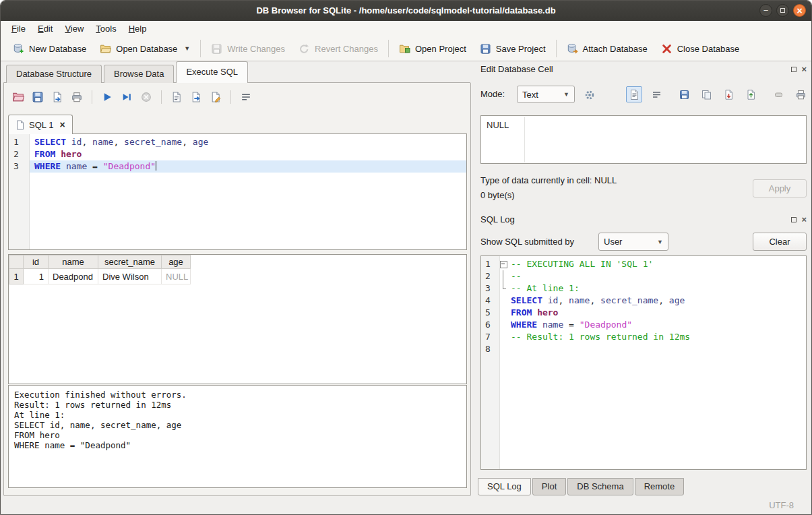  Describe the element at coordinates (782, 506) in the screenshot. I see `encoding-indicator: UTF-8` at that location.